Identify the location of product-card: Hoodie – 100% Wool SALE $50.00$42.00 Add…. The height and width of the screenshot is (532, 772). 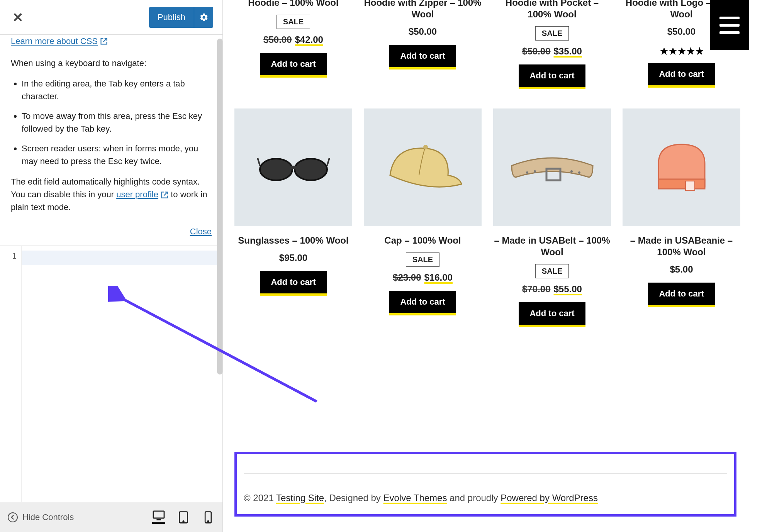
(294, 45).